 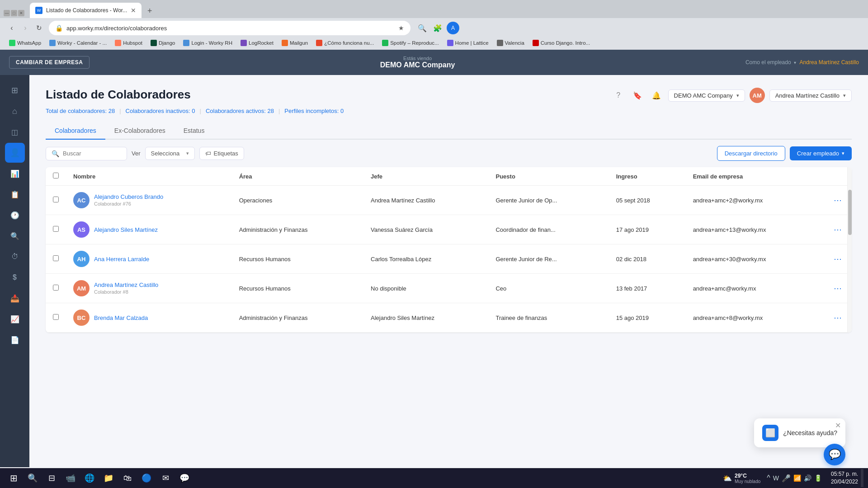 I want to click on table-row: AH Ana Herrera Larralde Recursos Humanos…, so click(x=448, y=259).